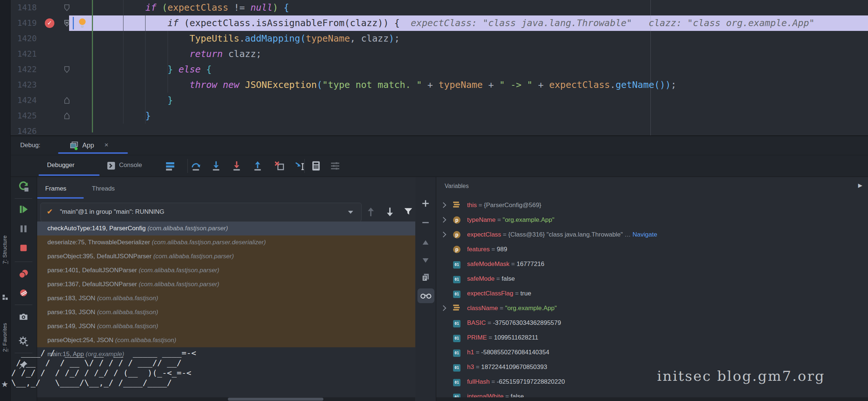 The width and height of the screenshot is (868, 401). I want to click on code-text: if (expectClass != null) {, so click(195, 8).